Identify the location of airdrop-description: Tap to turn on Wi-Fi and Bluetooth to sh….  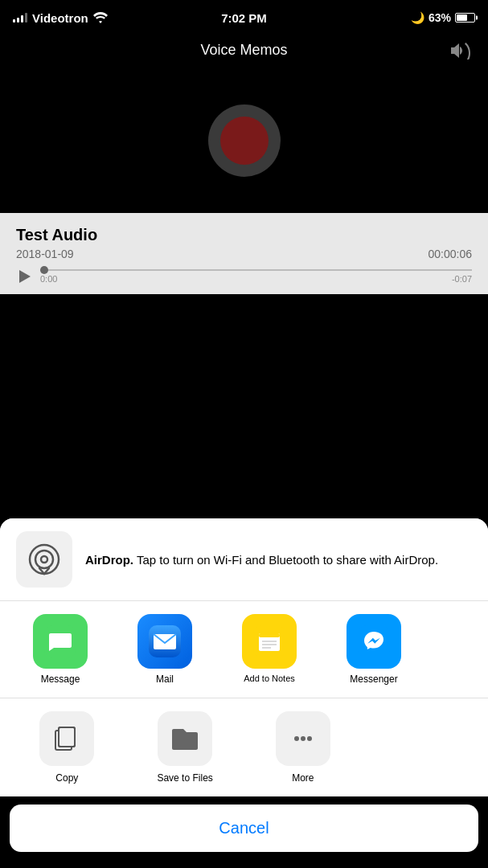
(288, 559).